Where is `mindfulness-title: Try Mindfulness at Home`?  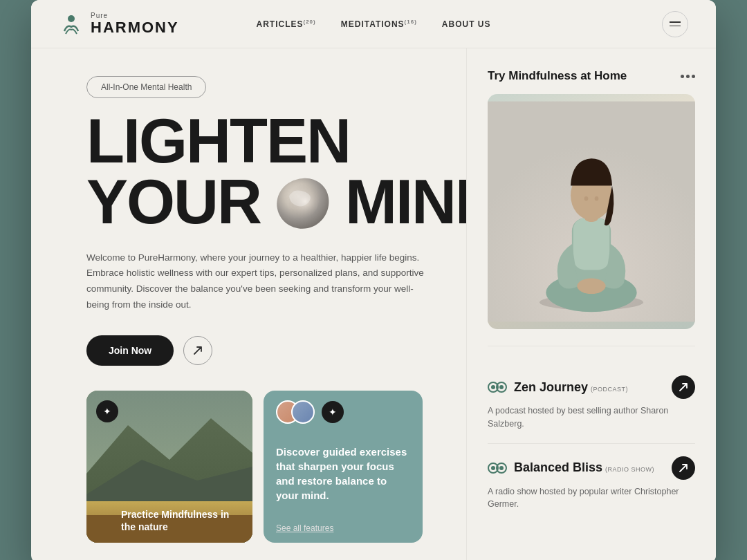 mindfulness-title: Try Mindfulness at Home is located at coordinates (557, 76).